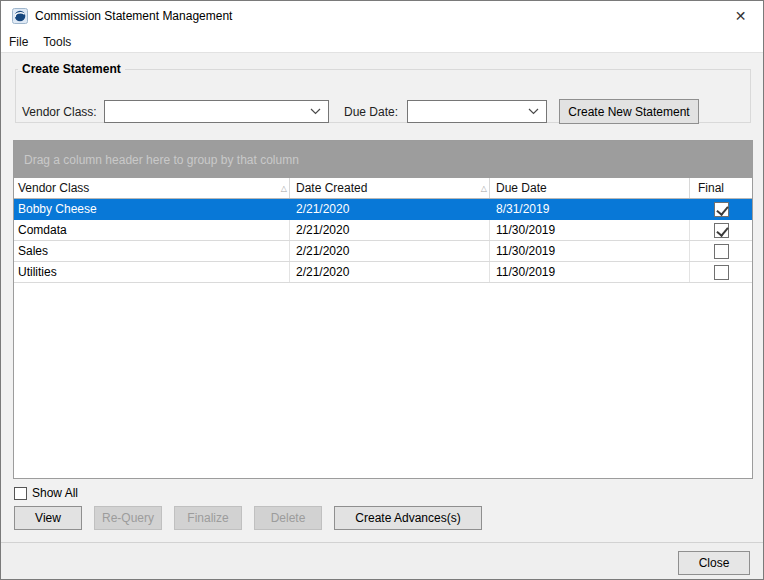 This screenshot has height=580, width=764. What do you see at coordinates (590, 209) in the screenshot?
I see `cell-due-date: 8/31/2019` at bounding box center [590, 209].